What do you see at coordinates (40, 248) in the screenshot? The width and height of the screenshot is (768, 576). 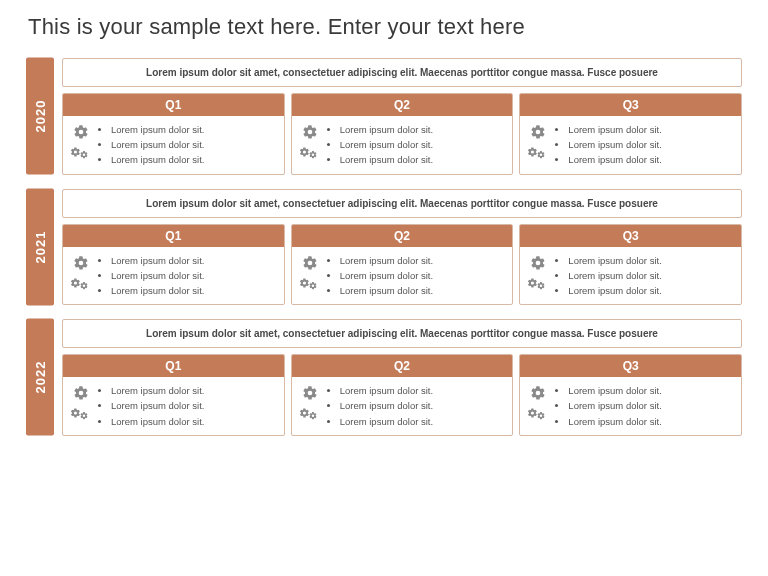 I see `year-tab: 2021` at bounding box center [40, 248].